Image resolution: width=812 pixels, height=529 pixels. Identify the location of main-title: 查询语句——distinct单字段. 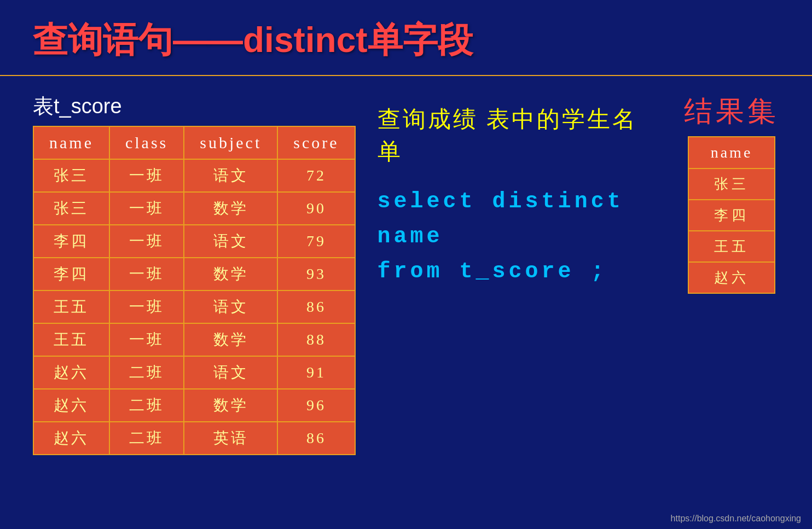
(406, 40).